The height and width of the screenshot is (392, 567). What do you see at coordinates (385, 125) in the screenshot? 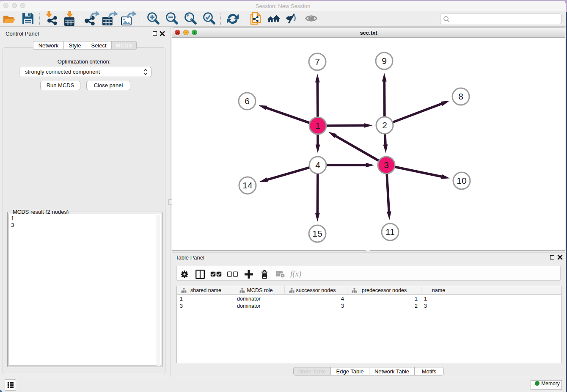
I see `svg-text: 2` at bounding box center [385, 125].